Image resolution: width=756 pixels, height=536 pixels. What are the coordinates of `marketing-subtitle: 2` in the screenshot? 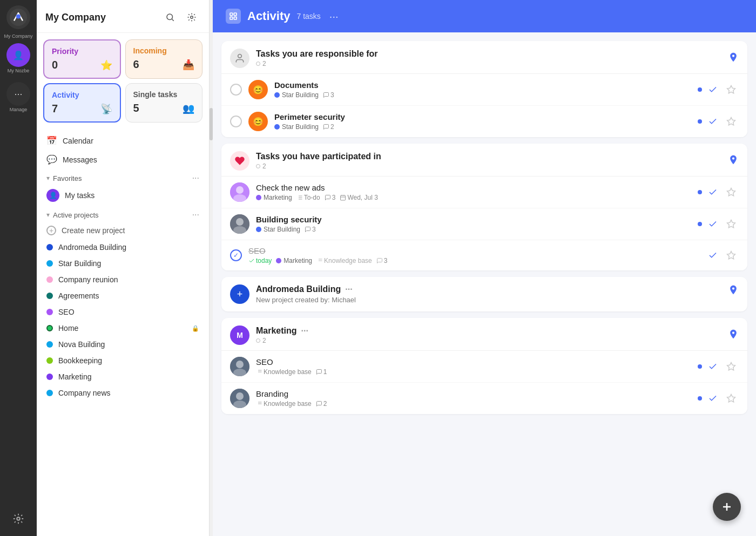 It's located at (282, 341).